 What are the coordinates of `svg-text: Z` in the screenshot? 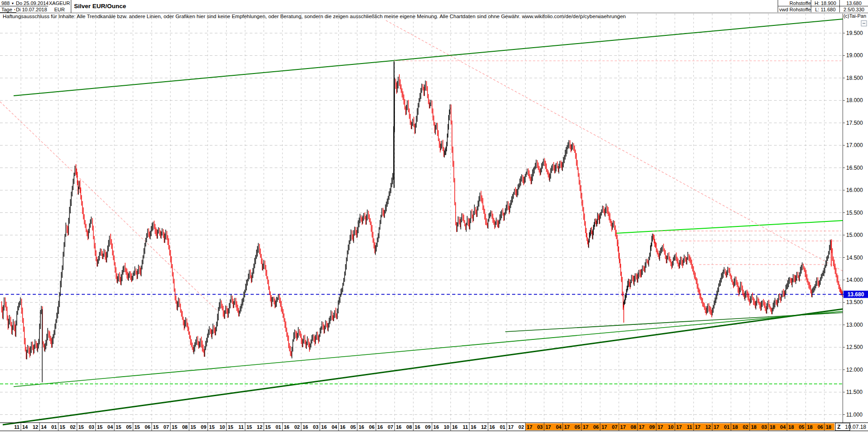 It's located at (839, 427).